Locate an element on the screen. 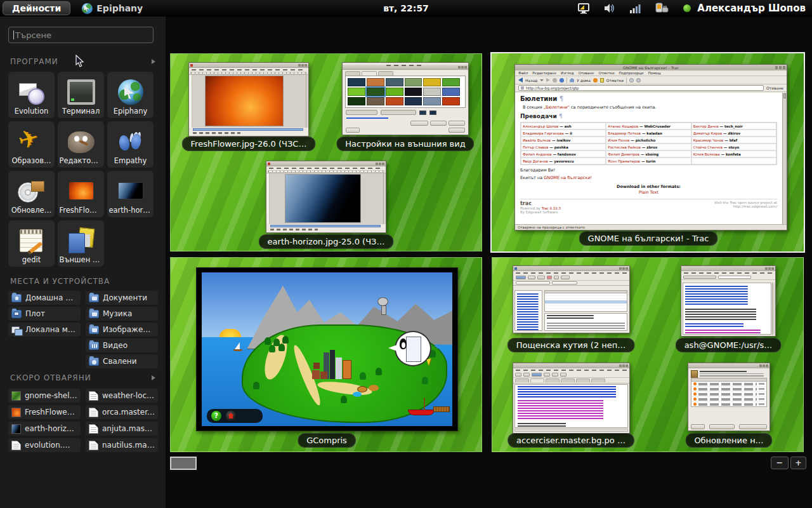 This screenshot has height=508, width=812. translator-link: Ивайло Вълков is located at coordinates (537, 140).